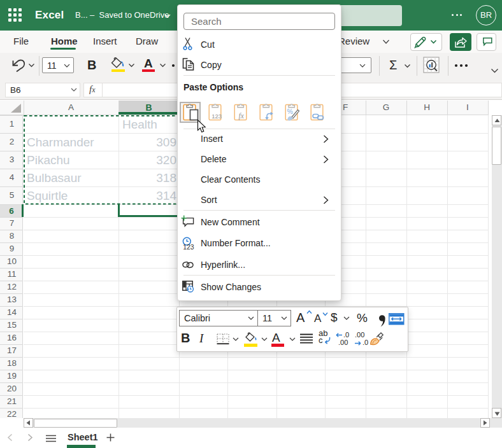 The height and width of the screenshot is (448, 502). What do you see at coordinates (241, 116) in the screenshot?
I see `svg-text: fx` at bounding box center [241, 116].